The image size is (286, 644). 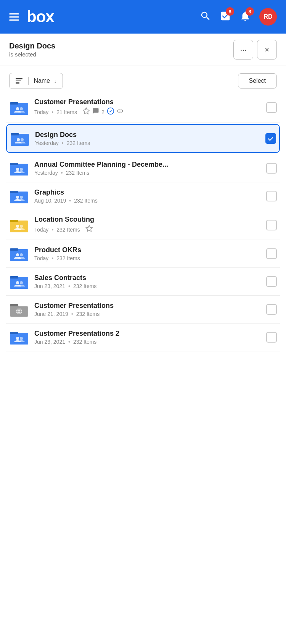 What do you see at coordinates (148, 225) in the screenshot?
I see `file-info: Location Scouting Today • 232 Items` at bounding box center [148, 225].